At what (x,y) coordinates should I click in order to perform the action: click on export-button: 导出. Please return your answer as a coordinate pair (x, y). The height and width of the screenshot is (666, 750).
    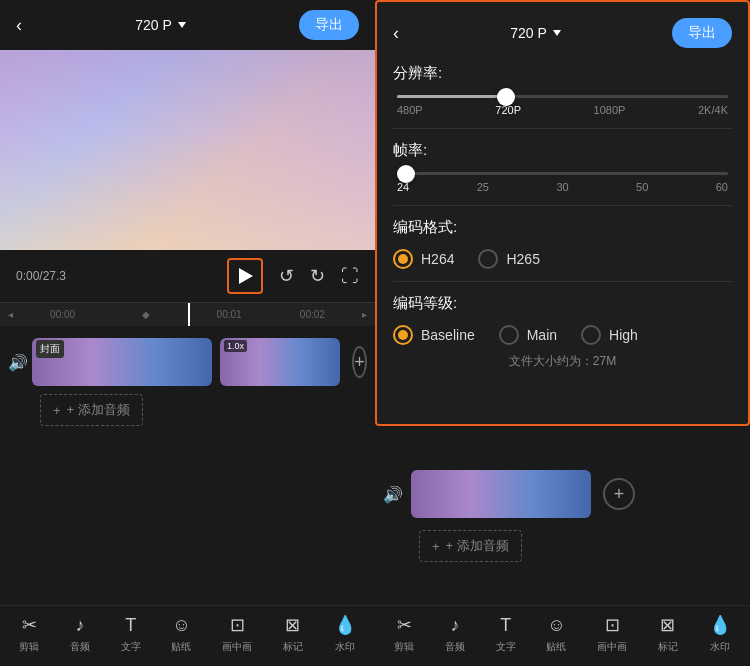
    Looking at the image, I should click on (329, 25).